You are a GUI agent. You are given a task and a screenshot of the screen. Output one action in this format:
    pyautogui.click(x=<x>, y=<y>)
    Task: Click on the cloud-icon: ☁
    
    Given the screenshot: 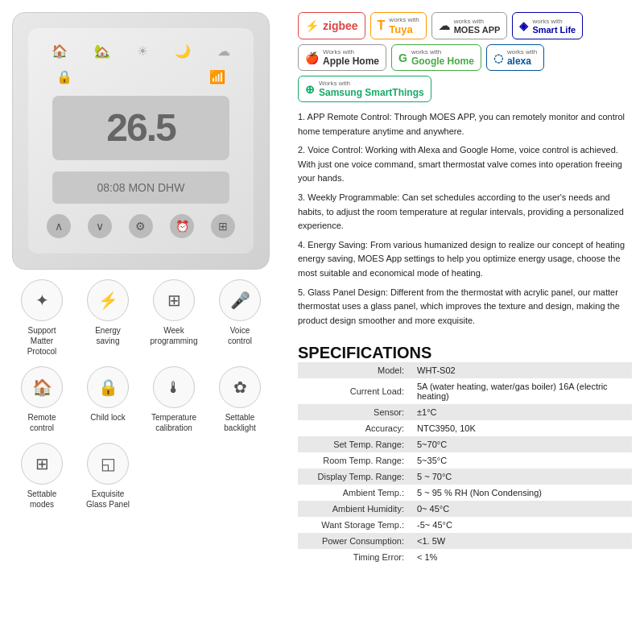 What is the action you would take?
    pyautogui.click(x=224, y=52)
    